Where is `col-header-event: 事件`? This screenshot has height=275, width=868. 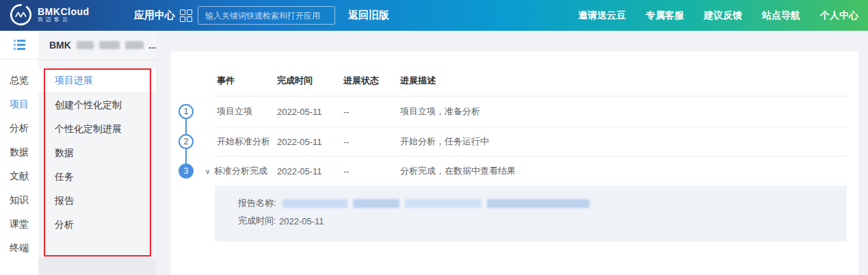
col-header-event: 事件 is located at coordinates (226, 81).